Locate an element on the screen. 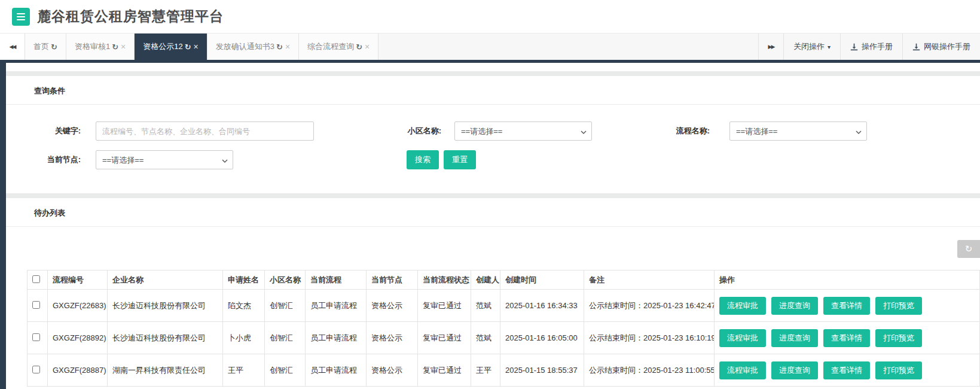 Image resolution: width=980 pixels, height=389 pixels. column-header: 备注 is located at coordinates (649, 280).